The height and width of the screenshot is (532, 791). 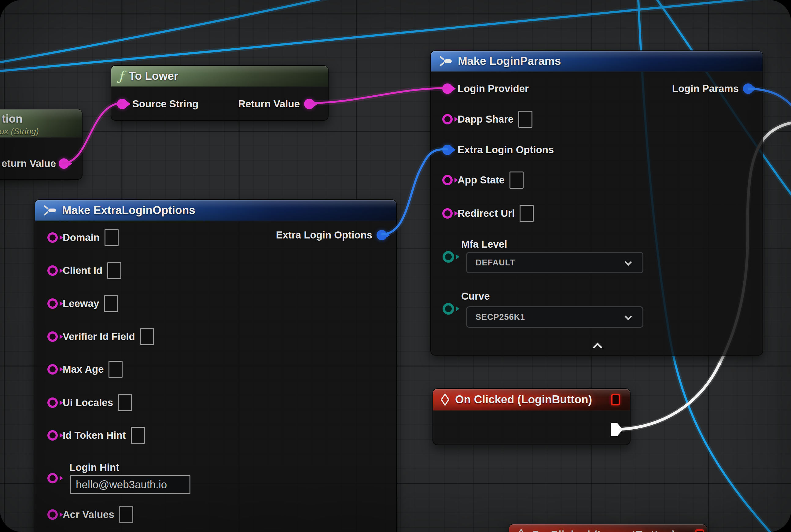 What do you see at coordinates (88, 403) in the screenshot?
I see `pin-label-ui-locales: Ui Locales` at bounding box center [88, 403].